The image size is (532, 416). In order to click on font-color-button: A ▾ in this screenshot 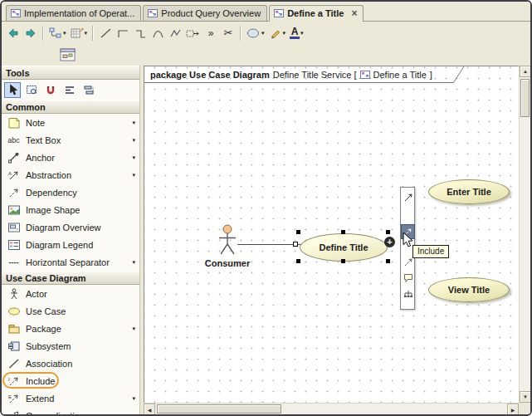, I will do `click(297, 33)`.